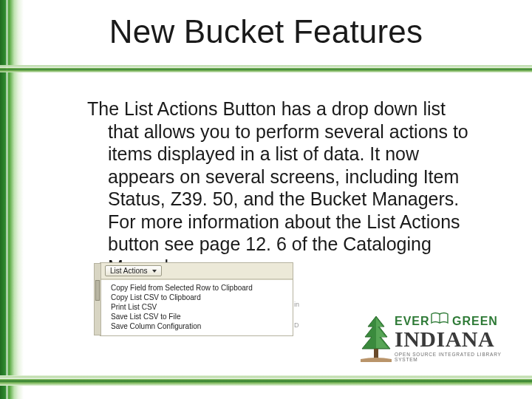  I want to click on menu-item: Print List CSV, so click(197, 307).